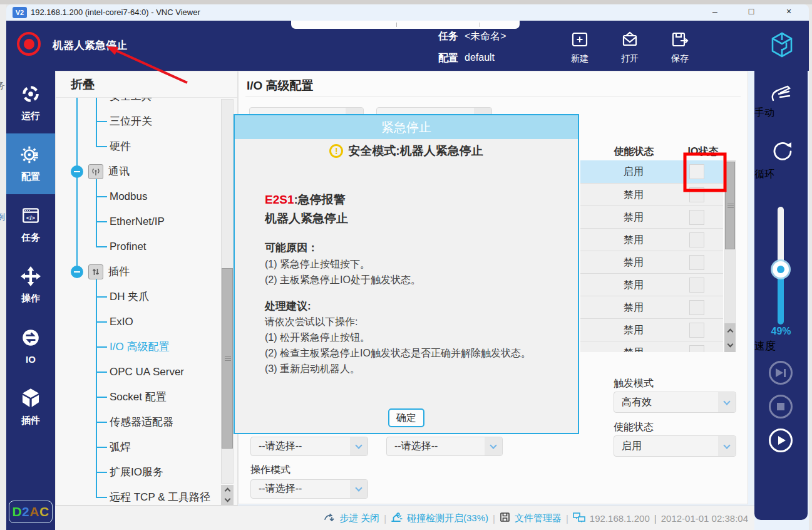  I want to click on suggestion-item: (2) 检查主板紧急停止IO触发状态是否正确并解除触发状态。, so click(398, 353).